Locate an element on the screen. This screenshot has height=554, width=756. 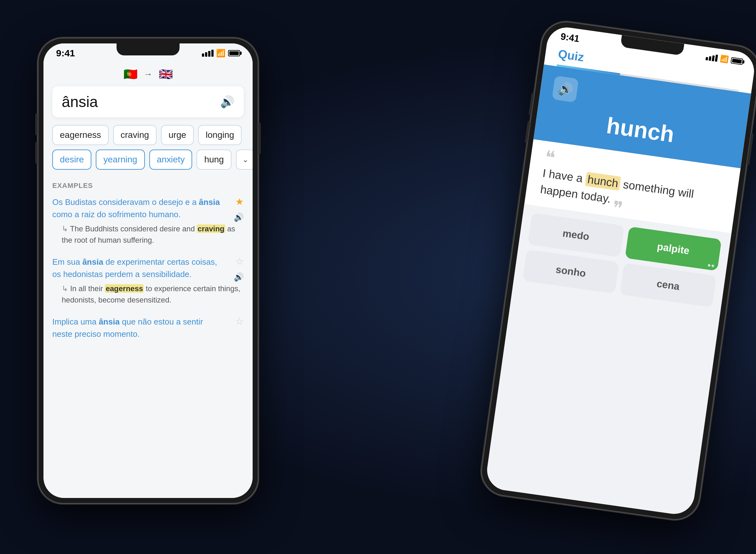
flag-portuguese: 🇵🇹 is located at coordinates (130, 74).